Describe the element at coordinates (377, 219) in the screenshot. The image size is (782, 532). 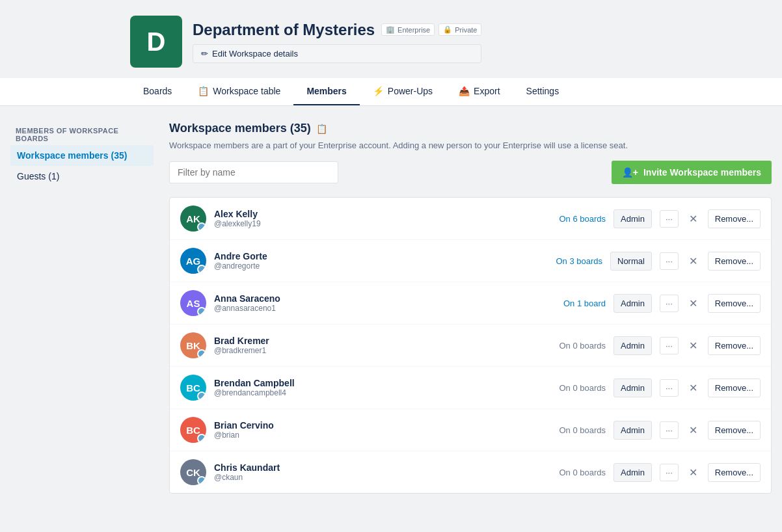
I see `member-info: Alex Kelly @alexkelly19` at that location.